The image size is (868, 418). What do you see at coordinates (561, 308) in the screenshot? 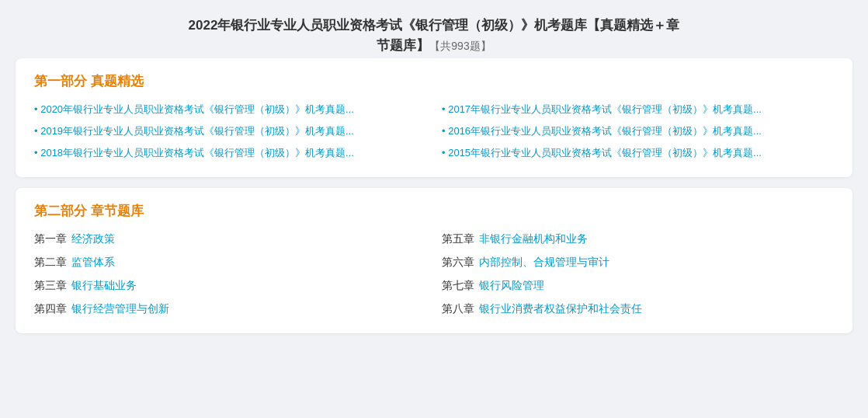
I see `chapter-name: 银行业消费者权益保护和社会责任` at bounding box center [561, 308].